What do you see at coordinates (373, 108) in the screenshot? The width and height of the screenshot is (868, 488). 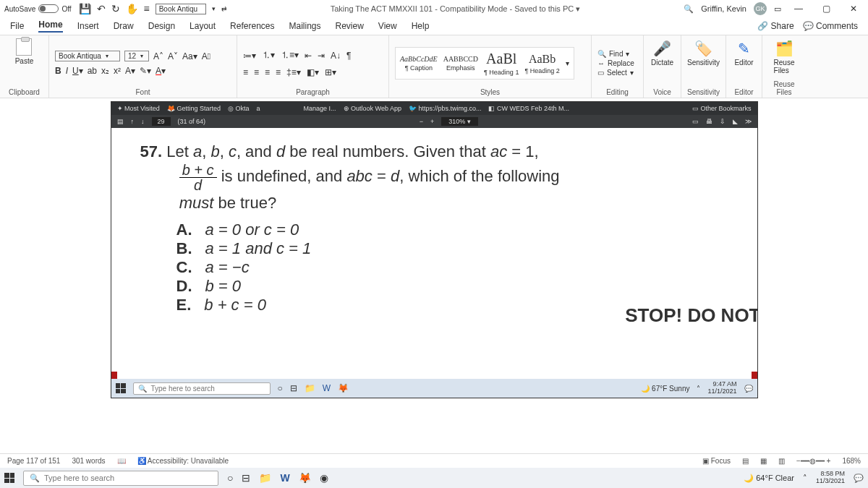 I see `bm-owa: ⊕ Outlook Web App` at bounding box center [373, 108].